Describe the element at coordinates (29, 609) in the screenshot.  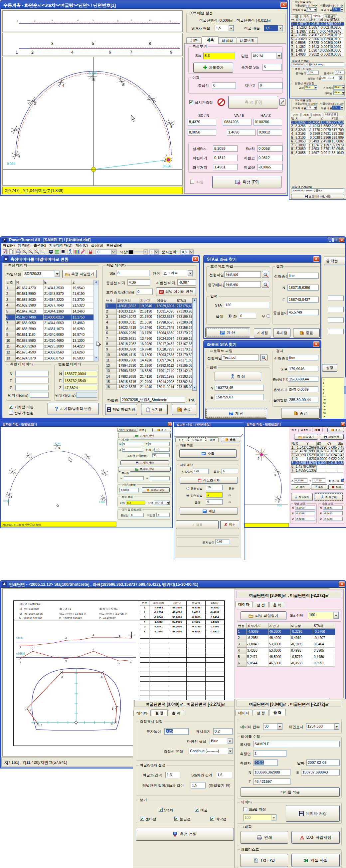
I see `svg-text: 체 임 : 100.000` at that location.